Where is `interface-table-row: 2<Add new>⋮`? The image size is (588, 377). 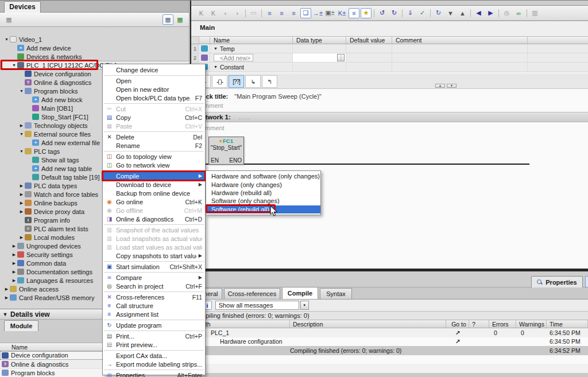
interface-table-row: 2<Add new>⋮ is located at coordinates (389, 58).